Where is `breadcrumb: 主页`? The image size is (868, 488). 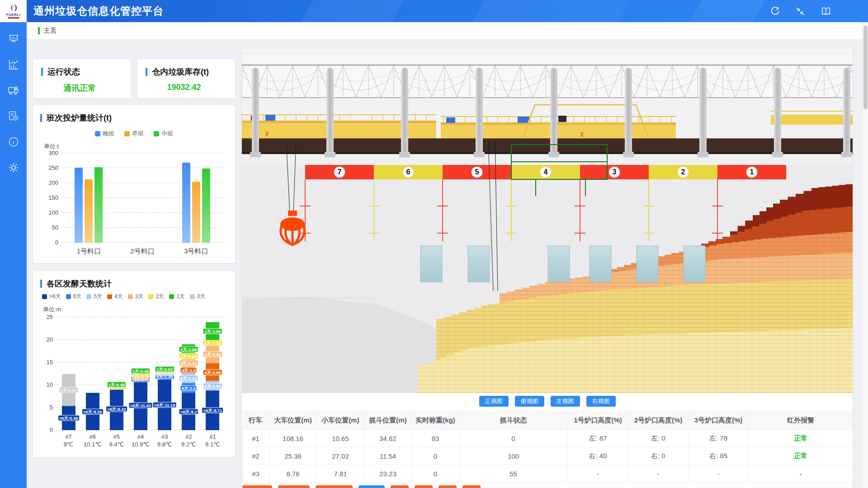 breadcrumb: 主页 is located at coordinates (448, 31).